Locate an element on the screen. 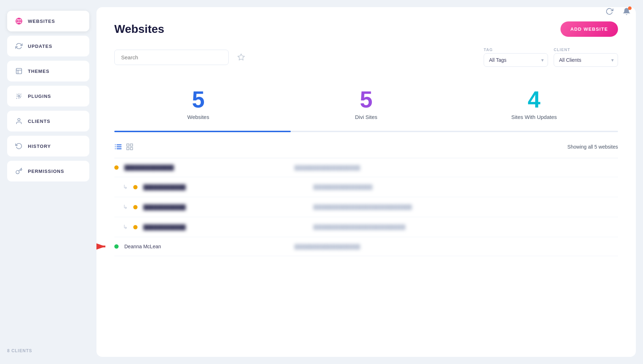  red-arrow-svg is located at coordinates (104, 246).